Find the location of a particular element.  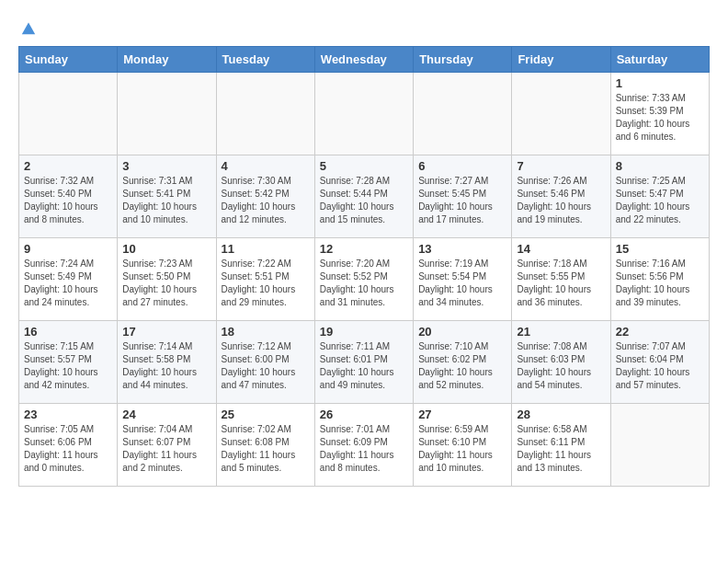

day-number: 27 is located at coordinates (462, 414).